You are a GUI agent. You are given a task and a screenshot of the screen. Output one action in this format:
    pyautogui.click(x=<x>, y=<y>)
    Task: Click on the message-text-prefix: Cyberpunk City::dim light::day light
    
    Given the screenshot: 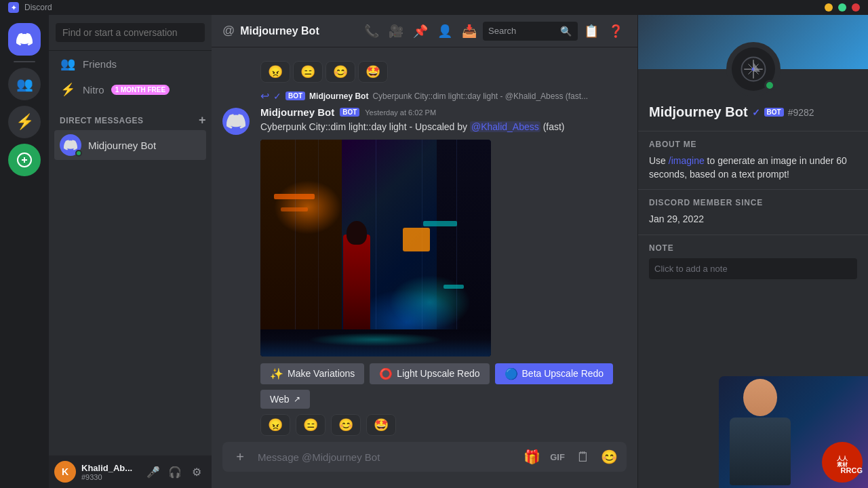 What is the action you would take?
    pyautogui.click(x=334, y=127)
    